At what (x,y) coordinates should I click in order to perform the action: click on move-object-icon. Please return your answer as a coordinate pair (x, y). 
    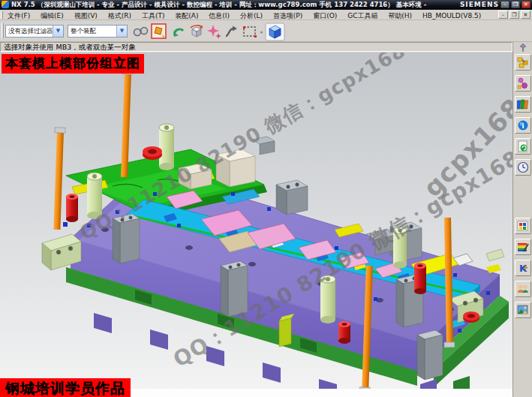
    Looking at the image, I should click on (159, 32).